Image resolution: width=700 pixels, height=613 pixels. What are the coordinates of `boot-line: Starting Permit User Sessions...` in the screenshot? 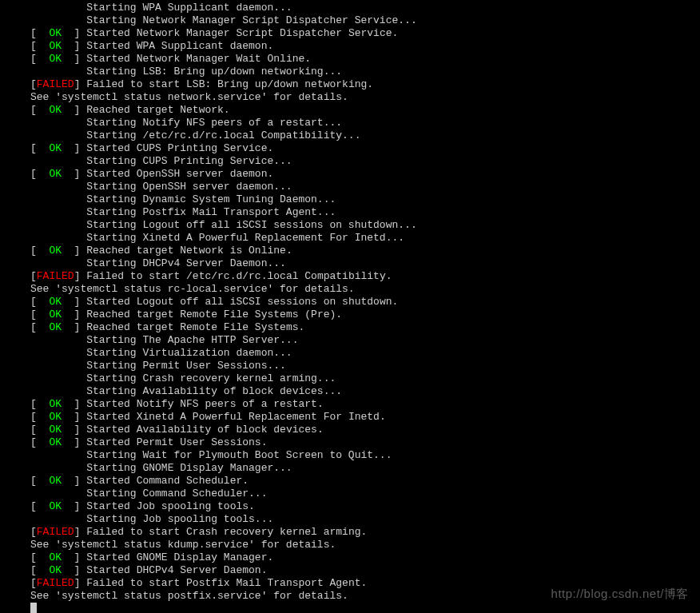 It's located at (365, 366).